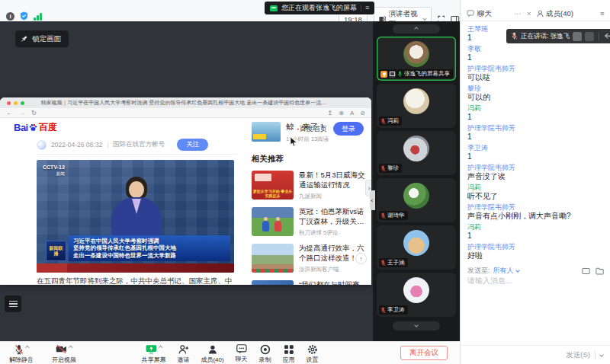 The height and width of the screenshot is (364, 610). Describe the element at coordinates (416, 295) in the screenshot. I see `participant-tile: 李卫涛` at that location.